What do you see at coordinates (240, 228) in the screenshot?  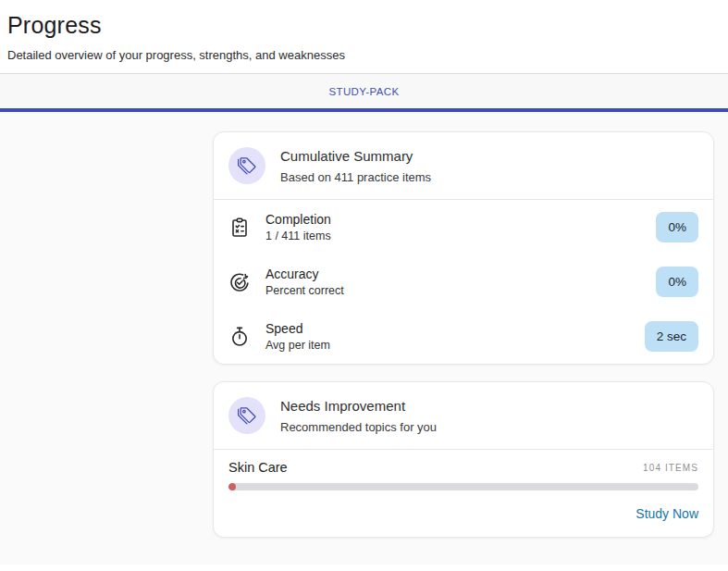 I see `clipboard-check-icon` at bounding box center [240, 228].